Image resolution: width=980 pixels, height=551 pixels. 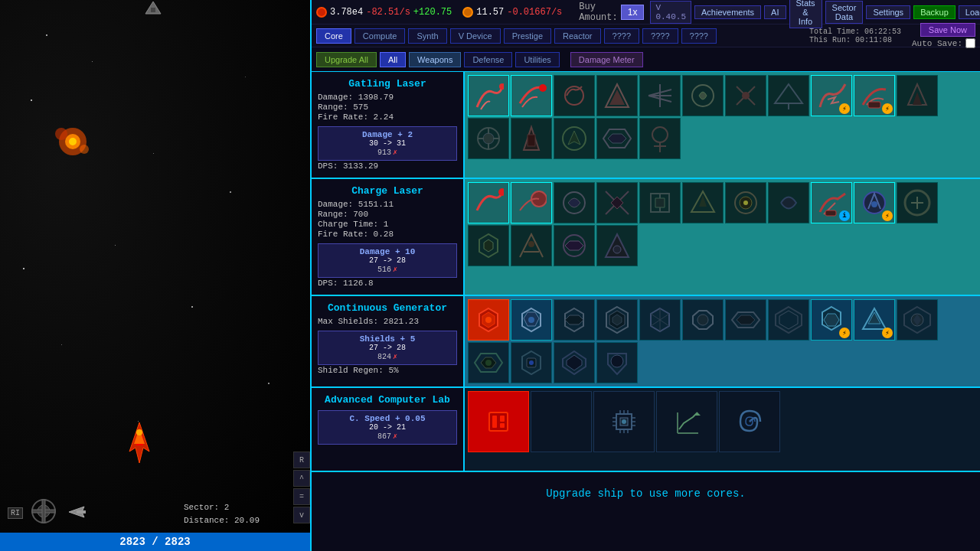 What do you see at coordinates (488, 60) in the screenshot?
I see `filter-defense: Defense` at bounding box center [488, 60].